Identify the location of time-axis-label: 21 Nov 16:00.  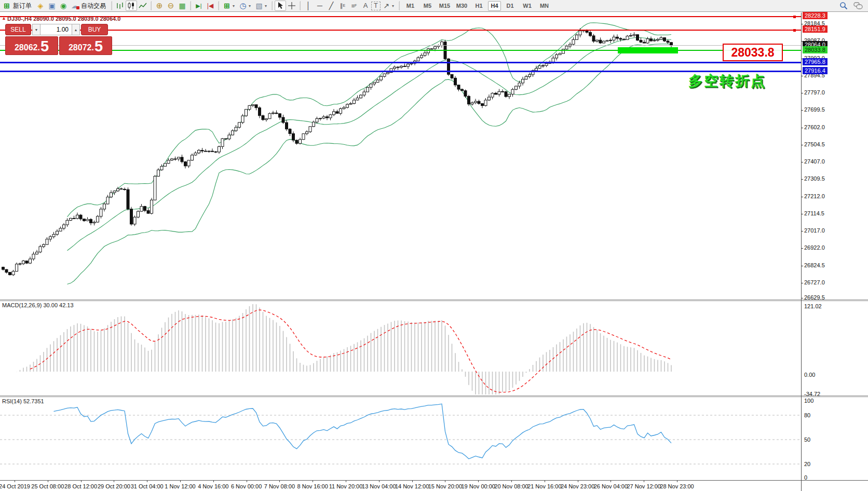
(544, 486).